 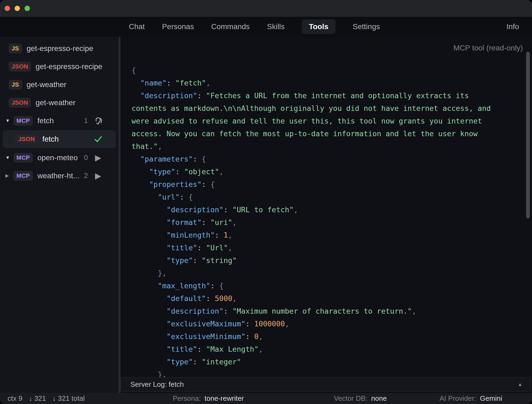 I want to click on vector-db-value: none, so click(x=379, y=399).